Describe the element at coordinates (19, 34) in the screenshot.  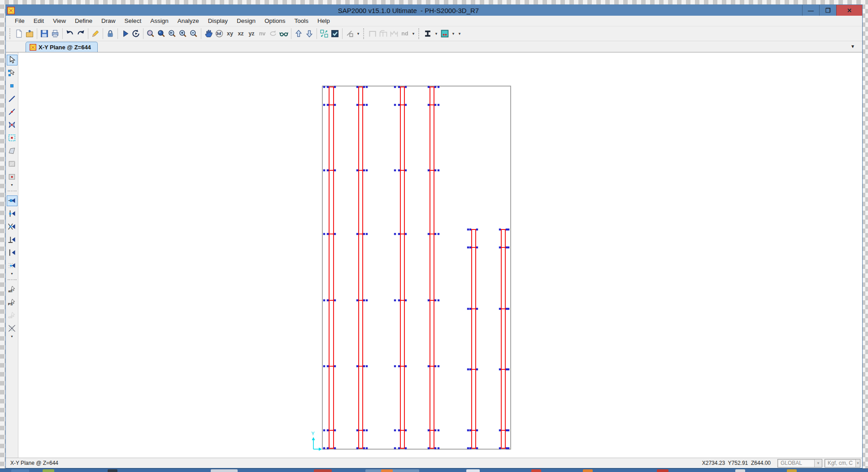
I see `new-file-button` at that location.